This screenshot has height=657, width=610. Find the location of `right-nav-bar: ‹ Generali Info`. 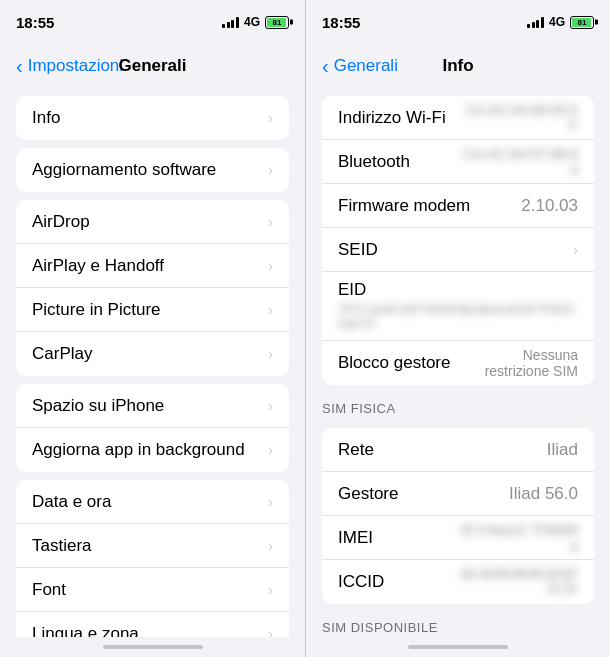

right-nav-bar: ‹ Generali Info is located at coordinates (458, 66).